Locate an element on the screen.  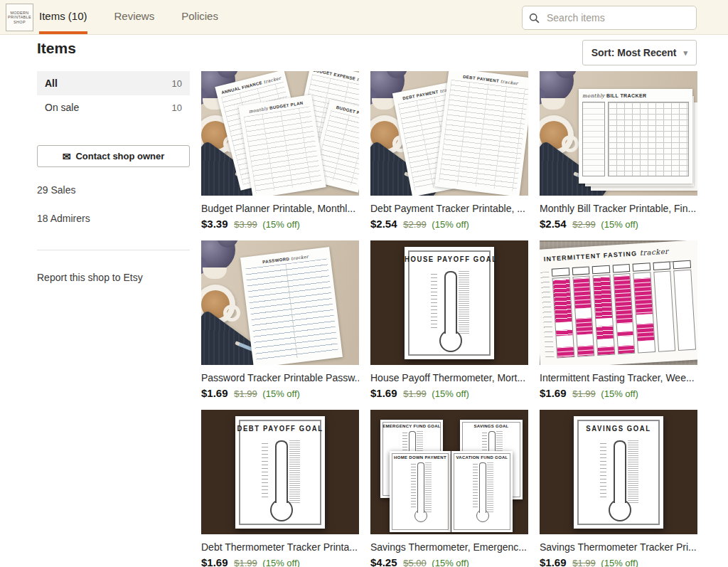
product-original-price: $3.99 is located at coordinates (246, 225).